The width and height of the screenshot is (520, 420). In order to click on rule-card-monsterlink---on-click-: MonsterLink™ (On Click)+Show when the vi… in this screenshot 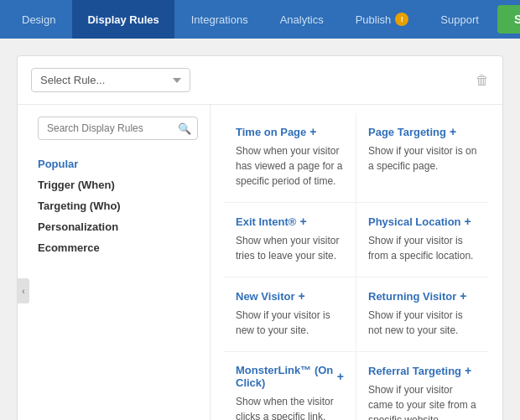, I will do `click(290, 386)`.